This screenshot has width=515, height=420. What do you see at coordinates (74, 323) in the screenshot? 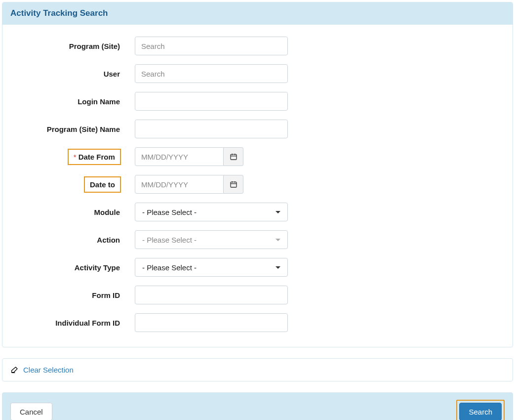
I see `label-individual-form-id: Individual Form ID` at bounding box center [74, 323].